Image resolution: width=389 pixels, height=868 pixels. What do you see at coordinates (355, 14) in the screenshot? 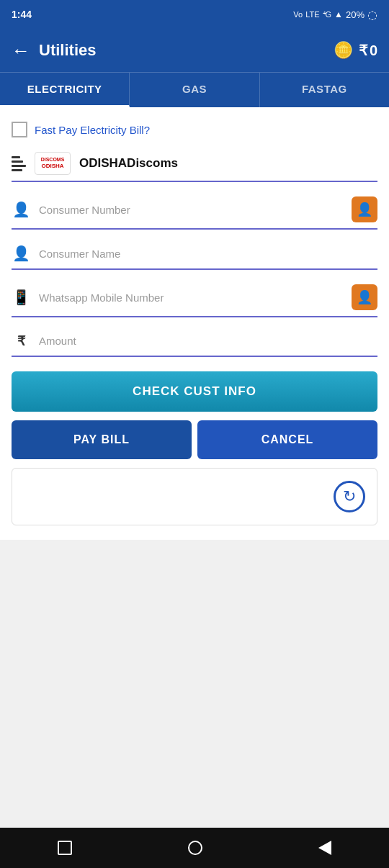
I see `battery-text: 20%` at bounding box center [355, 14].